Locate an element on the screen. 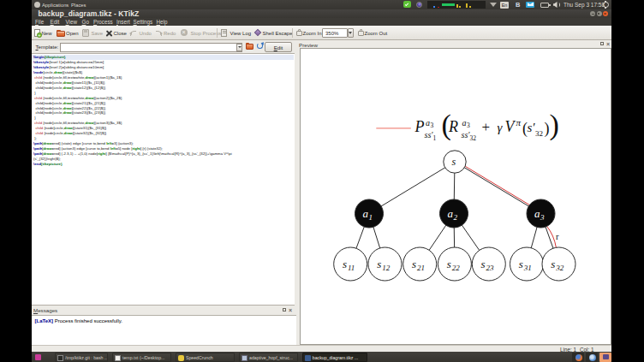 The image size is (644, 362). svg-text: 12 is located at coordinates (386, 268).